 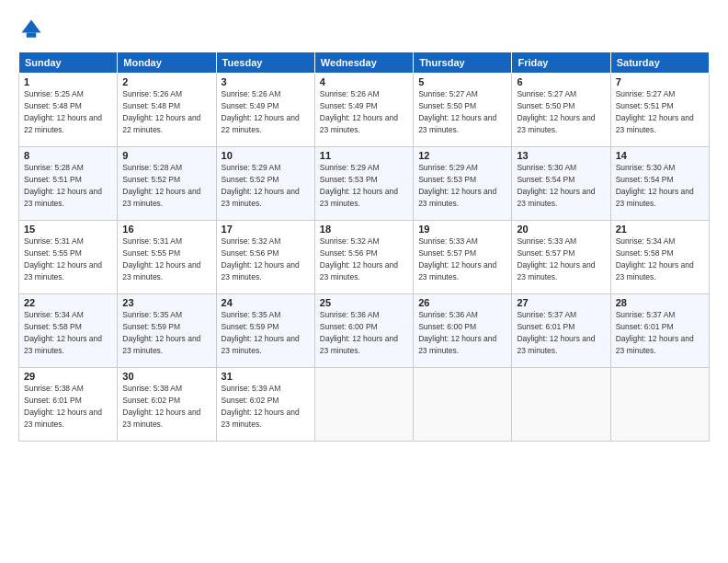 I want to click on calendar-week-row: 8 Sunrise: 5:28 AMSunset: 5:51 PMDayligh…, so click(x=364, y=184).